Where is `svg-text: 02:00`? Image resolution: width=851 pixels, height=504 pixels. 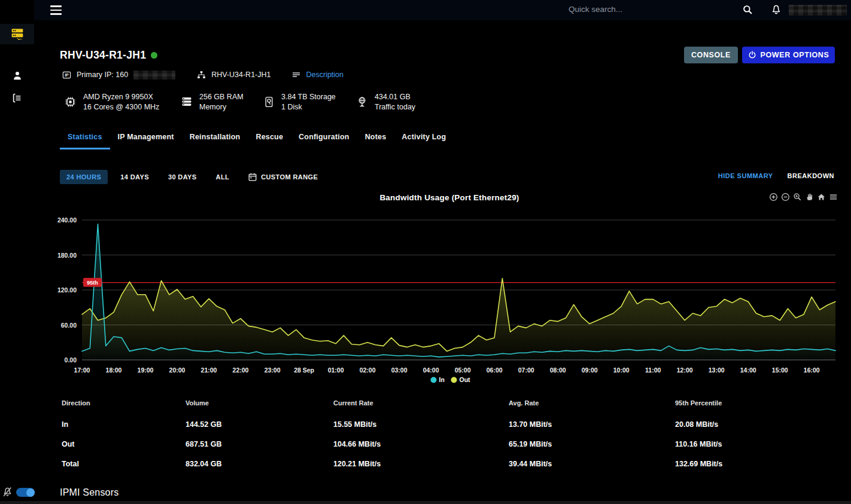
svg-text: 02:00 is located at coordinates (367, 370).